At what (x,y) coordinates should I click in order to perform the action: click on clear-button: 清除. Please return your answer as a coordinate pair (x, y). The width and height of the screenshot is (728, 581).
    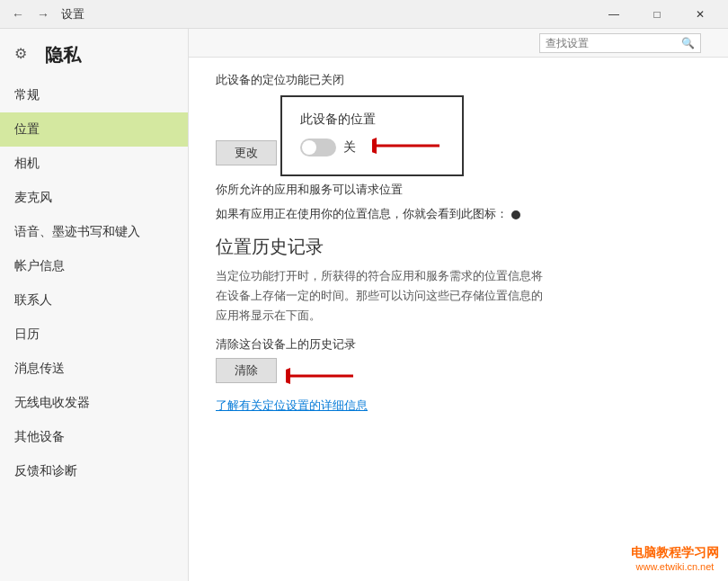
    Looking at the image, I should click on (246, 371).